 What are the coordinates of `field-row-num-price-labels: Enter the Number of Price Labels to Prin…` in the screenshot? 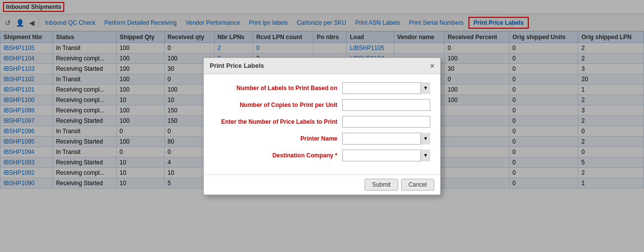 It's located at (322, 122).